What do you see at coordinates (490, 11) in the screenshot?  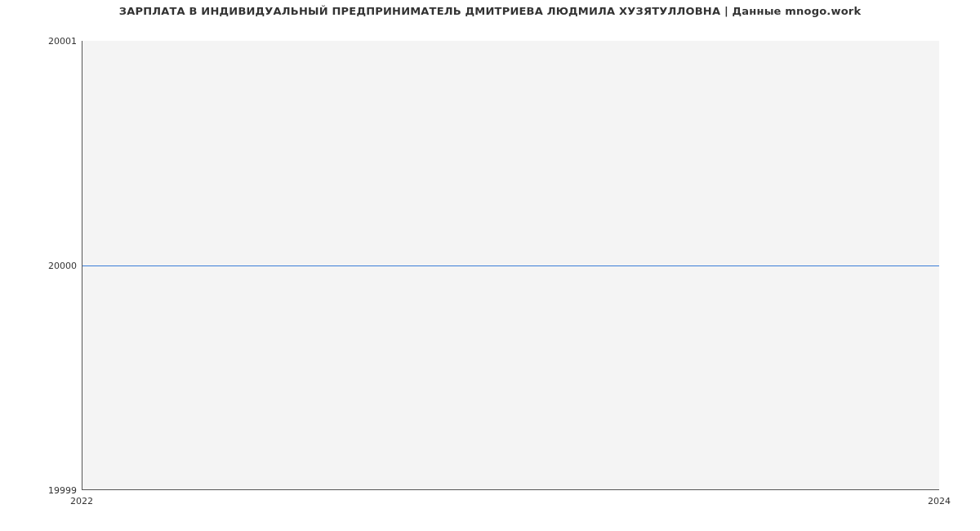 I see `chart-title: ЗАРПЛАТА В ИНДИВИДУАЛЬНЫЙ ПРЕДПРИНИМАТЕЛ…` at bounding box center [490, 11].